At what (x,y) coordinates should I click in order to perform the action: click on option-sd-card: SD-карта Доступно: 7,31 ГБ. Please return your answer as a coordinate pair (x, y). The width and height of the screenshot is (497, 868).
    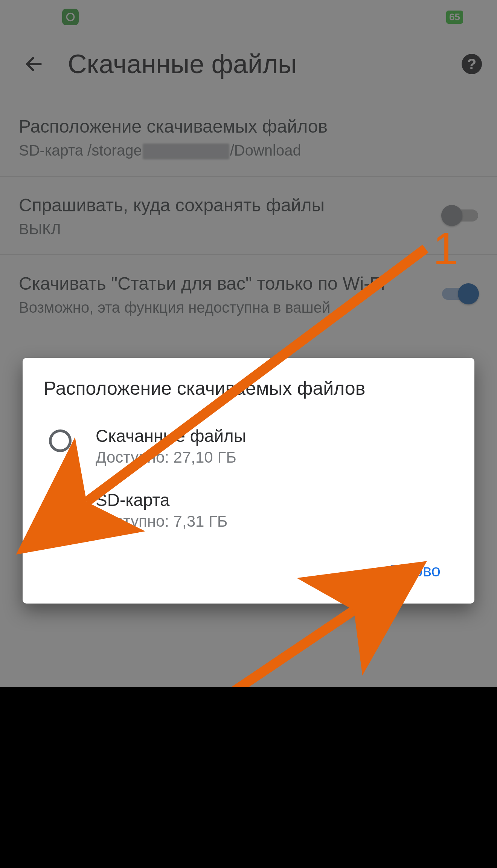
    Looking at the image, I should click on (252, 512).